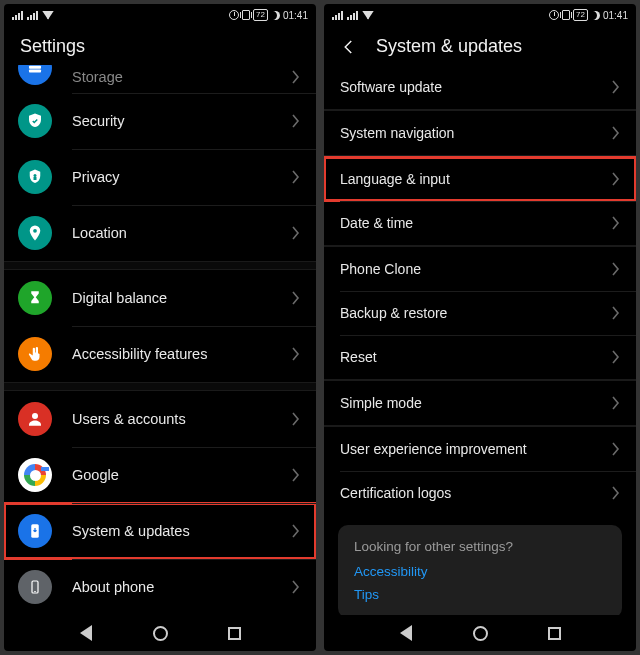 The width and height of the screenshot is (640, 655). Describe the element at coordinates (476, 493) in the screenshot. I see `item-label: Certification logos` at that location.